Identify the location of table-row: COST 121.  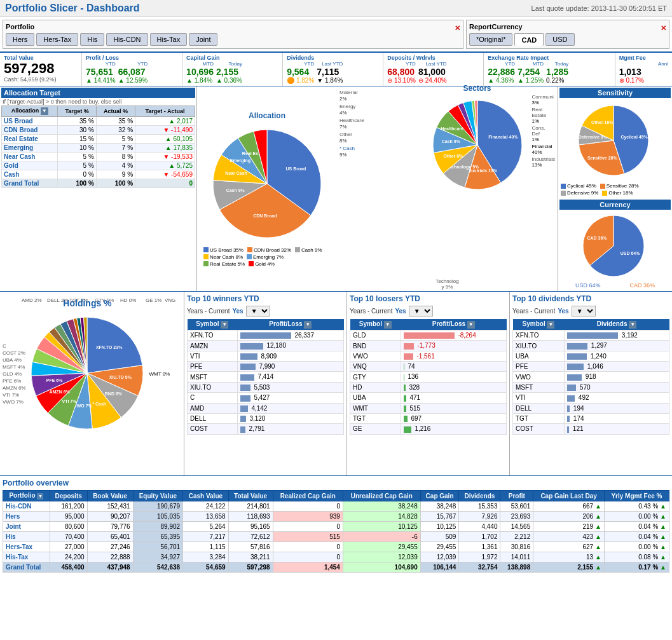
(591, 429).